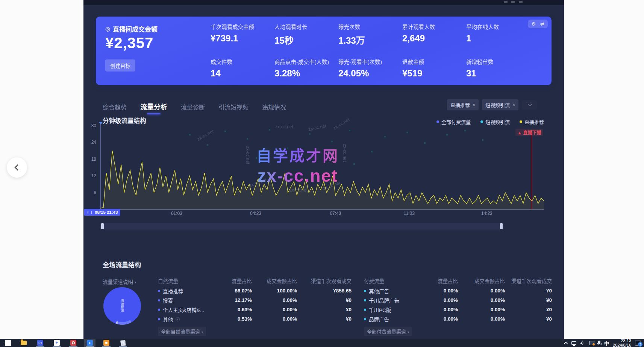  What do you see at coordinates (533, 24) in the screenshot?
I see `gear-icon: ⚙` at bounding box center [533, 24].